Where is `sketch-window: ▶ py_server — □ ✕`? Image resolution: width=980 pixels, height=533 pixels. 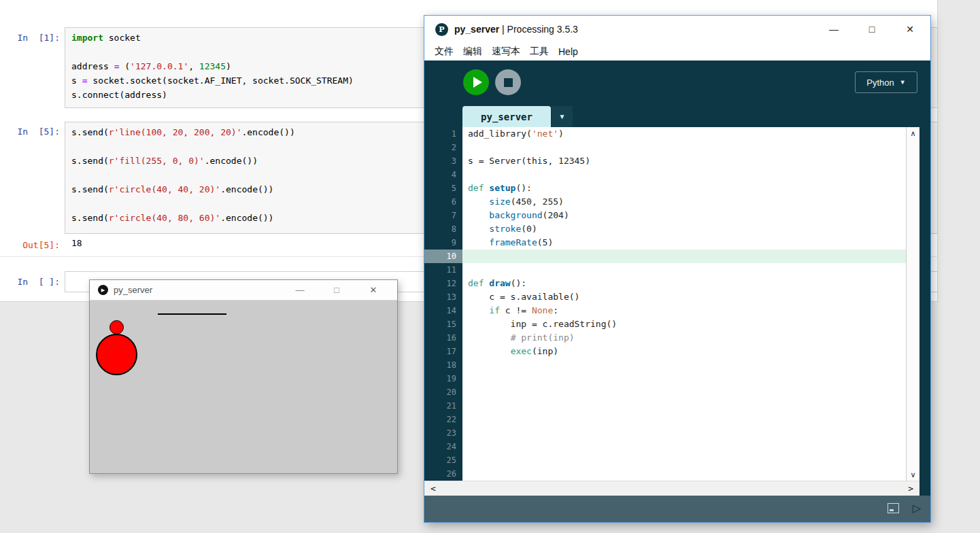
sketch-window: ▶ py_server — □ ✕ is located at coordinates (243, 377).